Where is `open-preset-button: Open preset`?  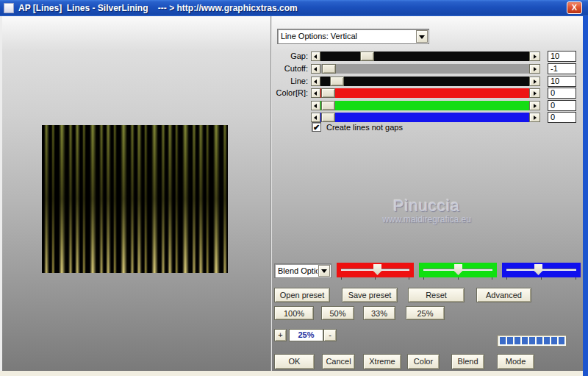 open-preset-button: Open preset is located at coordinates (302, 295).